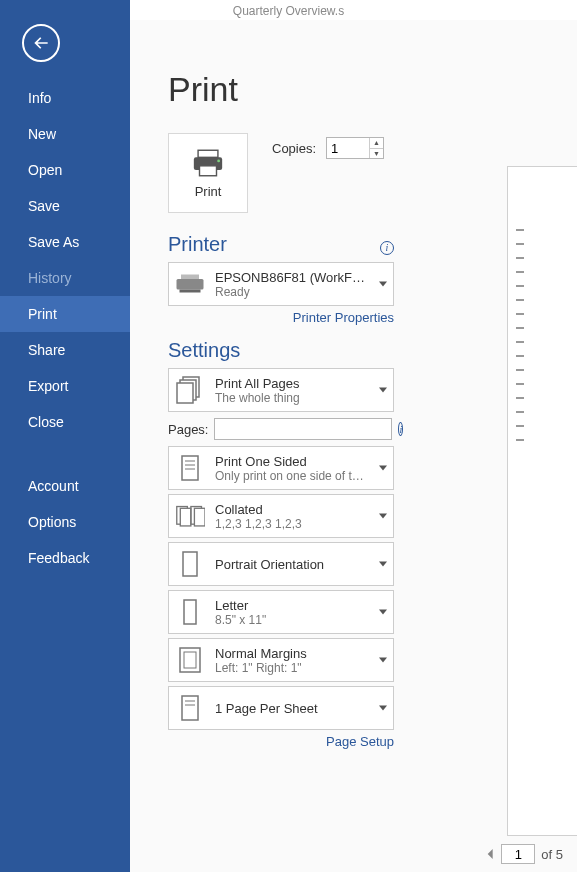  What do you see at coordinates (400, 429) in the screenshot?
I see `pages-info-icon: i` at bounding box center [400, 429].